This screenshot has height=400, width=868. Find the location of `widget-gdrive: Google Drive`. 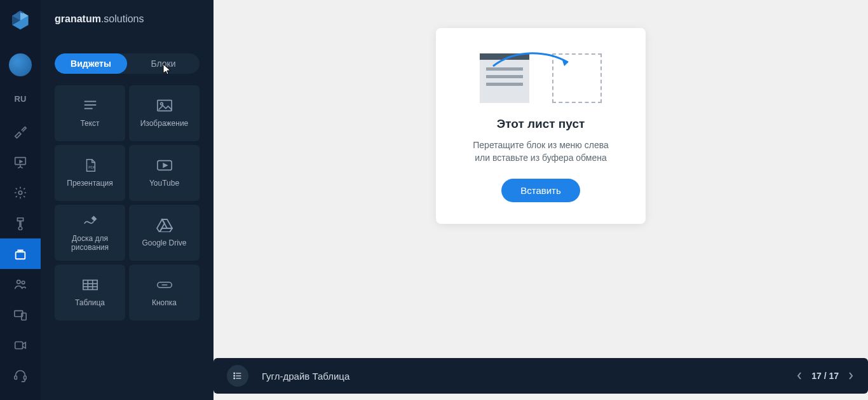

widget-gdrive: Google Drive is located at coordinates (164, 233).